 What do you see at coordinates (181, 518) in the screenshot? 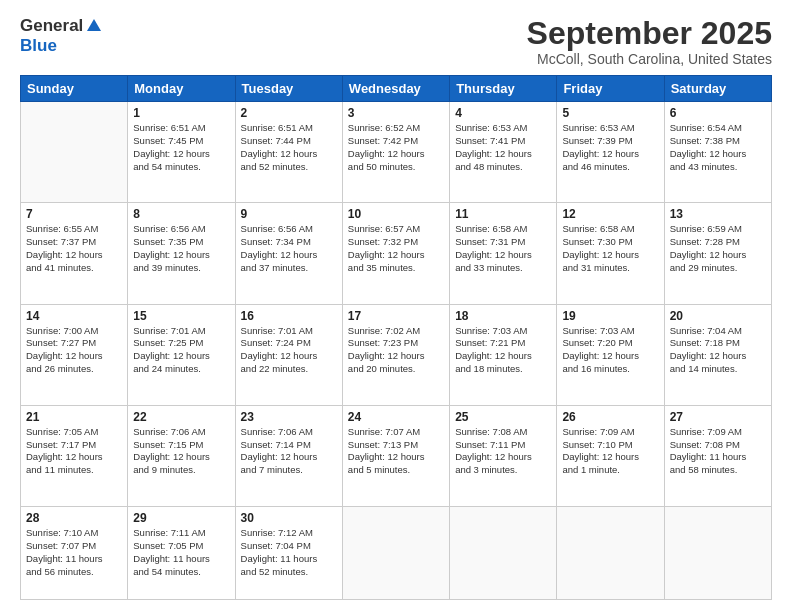
I see `day-number: 29` at bounding box center [181, 518].